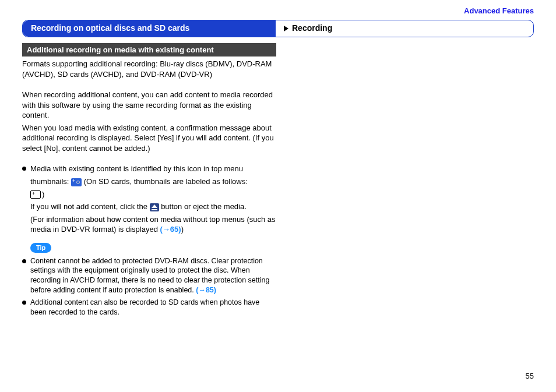  I want to click on para-2: When you load media with existing conten…, so click(149, 139).